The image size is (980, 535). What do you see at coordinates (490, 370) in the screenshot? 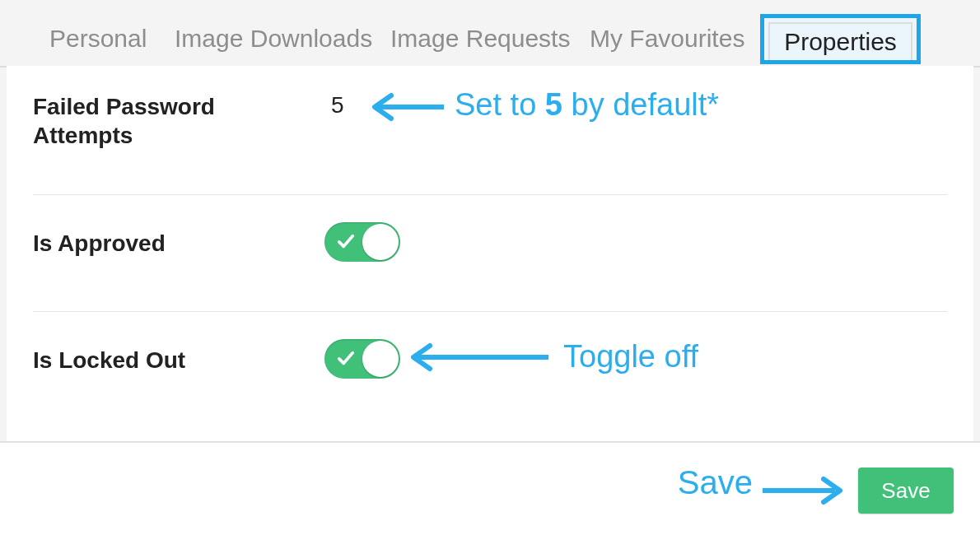
I see `row-is-locked-out: Is Locked Out Toggle off` at bounding box center [490, 370].